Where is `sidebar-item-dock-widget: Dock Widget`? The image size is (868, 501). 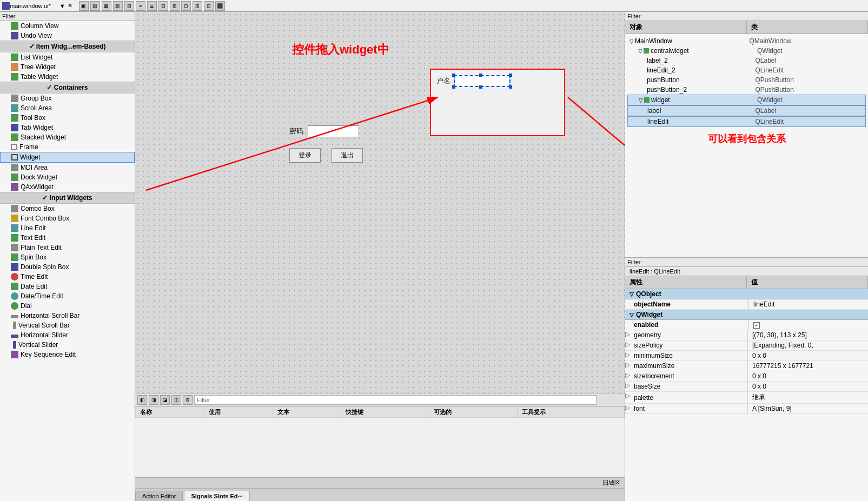
sidebar-item-dock-widget: Dock Widget is located at coordinates (67, 177).